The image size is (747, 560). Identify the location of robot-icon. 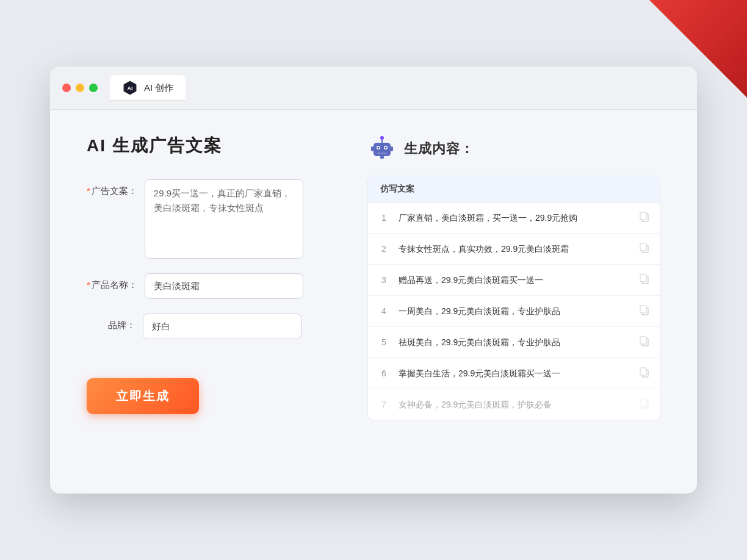
(382, 149).